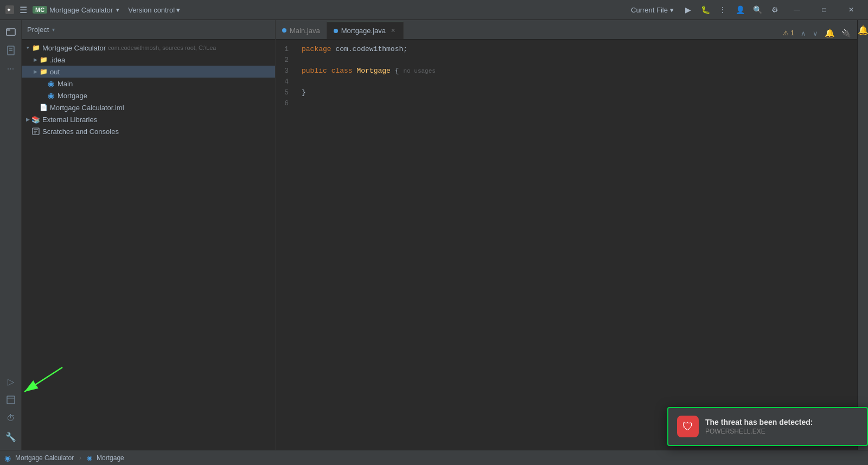 This screenshot has height=465, width=868. I want to click on label-iml: Mortgage Calculator.iml, so click(87, 107).